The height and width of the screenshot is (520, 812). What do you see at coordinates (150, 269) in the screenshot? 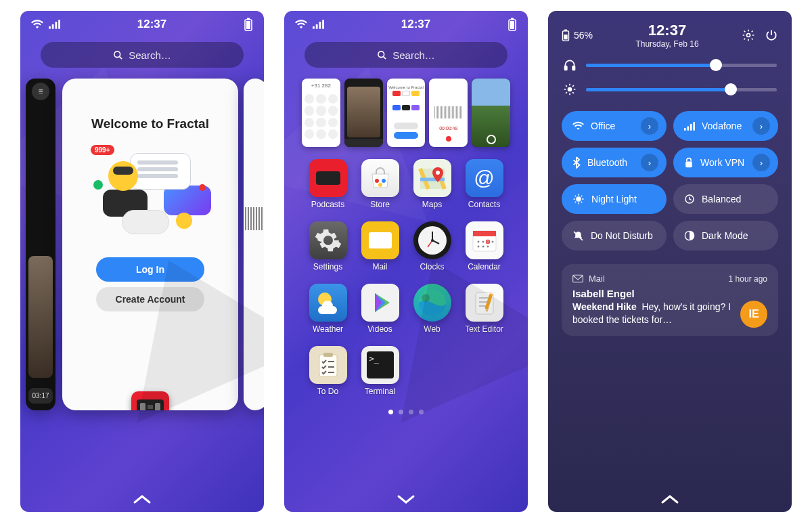
I see `login-button: Log In` at bounding box center [150, 269].